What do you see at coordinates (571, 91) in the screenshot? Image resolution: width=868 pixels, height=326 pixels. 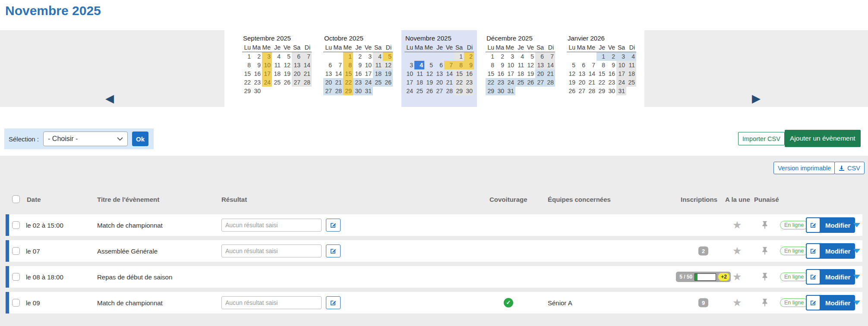 I see `calendar-day: 26` at bounding box center [571, 91].